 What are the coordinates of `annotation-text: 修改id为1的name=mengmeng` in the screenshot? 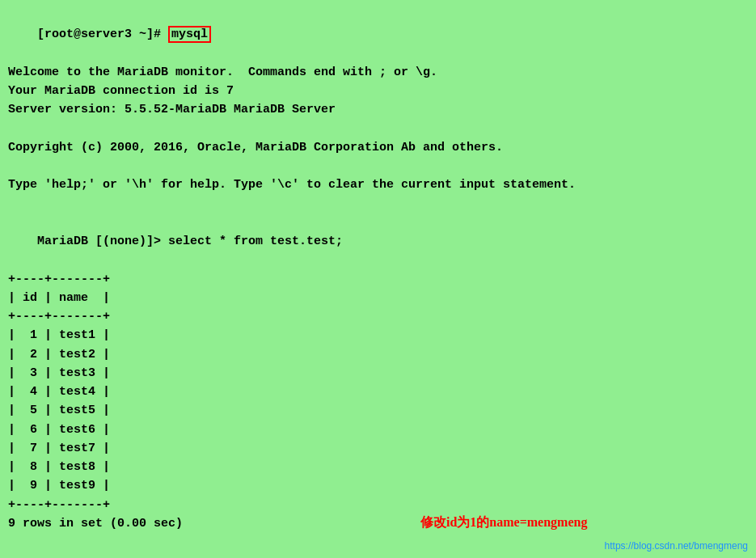 It's located at (504, 522).